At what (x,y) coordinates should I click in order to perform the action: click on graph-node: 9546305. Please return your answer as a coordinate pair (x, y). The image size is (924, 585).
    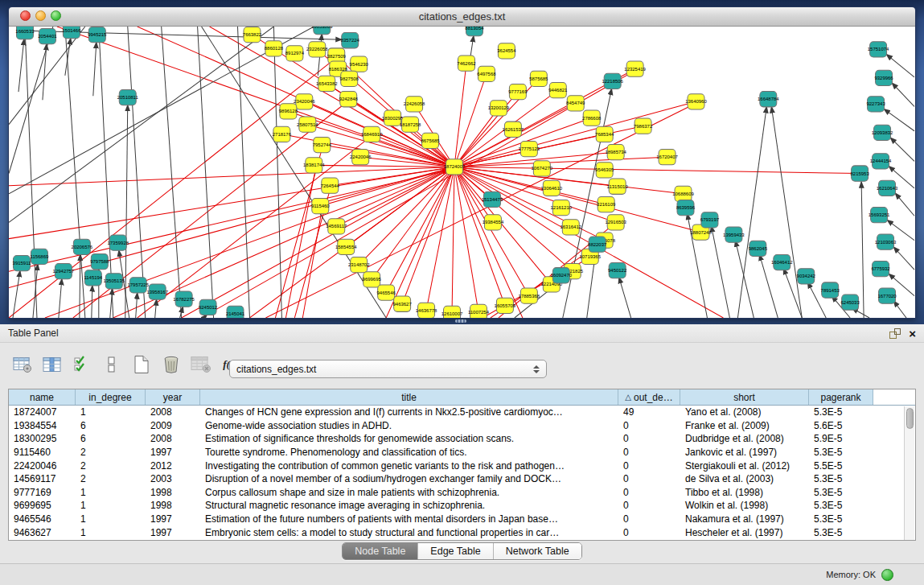
    Looking at the image, I should click on (605, 171).